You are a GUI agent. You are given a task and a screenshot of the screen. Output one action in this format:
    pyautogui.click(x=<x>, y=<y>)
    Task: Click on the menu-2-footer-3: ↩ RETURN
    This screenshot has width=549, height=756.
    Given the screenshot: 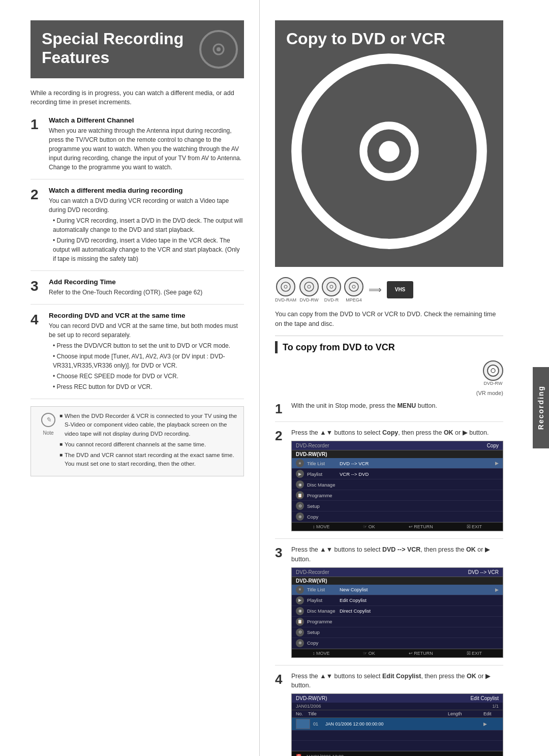 What is the action you would take?
    pyautogui.click(x=421, y=527)
    